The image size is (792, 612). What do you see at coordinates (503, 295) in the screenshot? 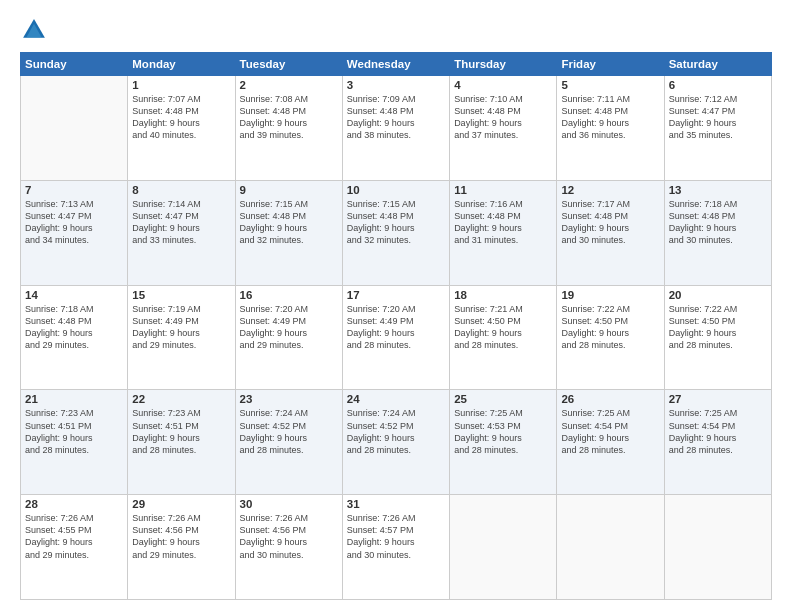
I see `day-number: 18` at bounding box center [503, 295].